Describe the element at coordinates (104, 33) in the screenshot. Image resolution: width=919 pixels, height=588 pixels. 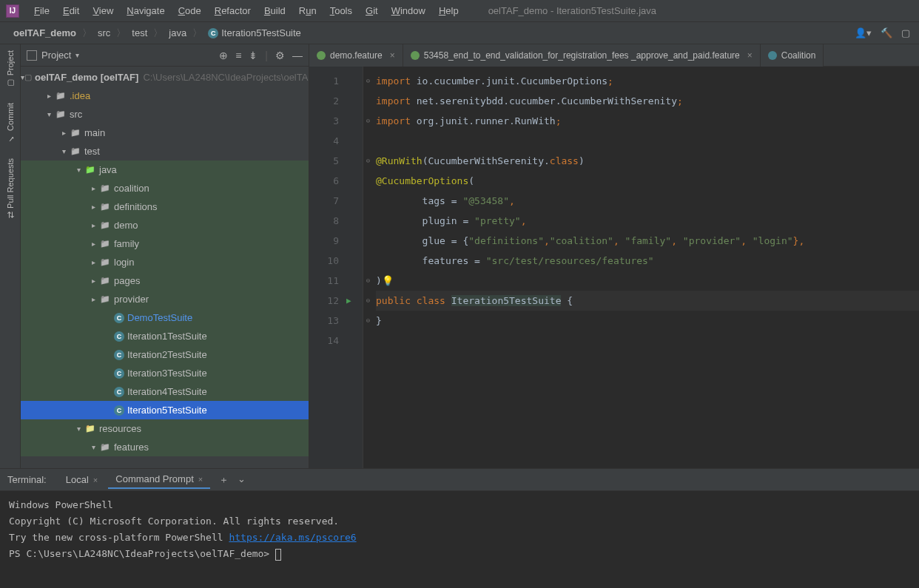
I see `breadcrumb-src: src` at that location.